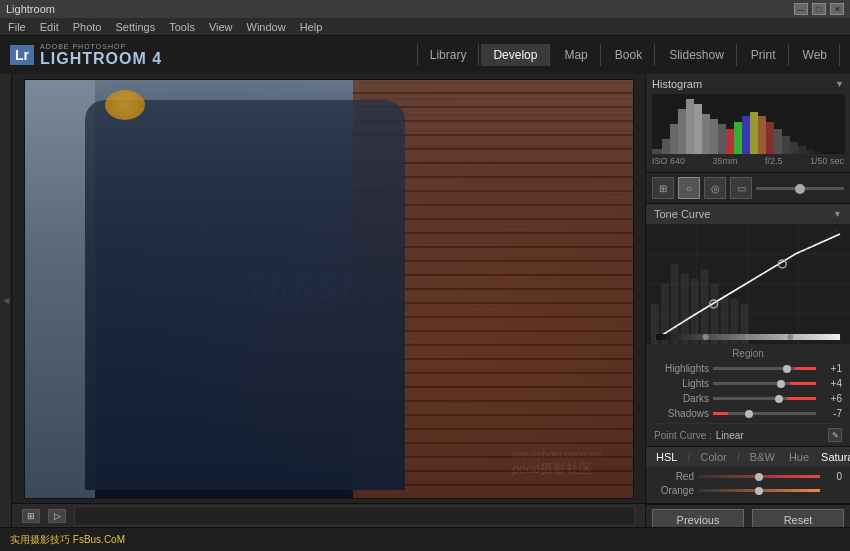 This screenshot has height=551, width=850. What do you see at coordinates (748, 485) in the screenshot?
I see `hsl-content: Red 0 Orange` at bounding box center [748, 485].